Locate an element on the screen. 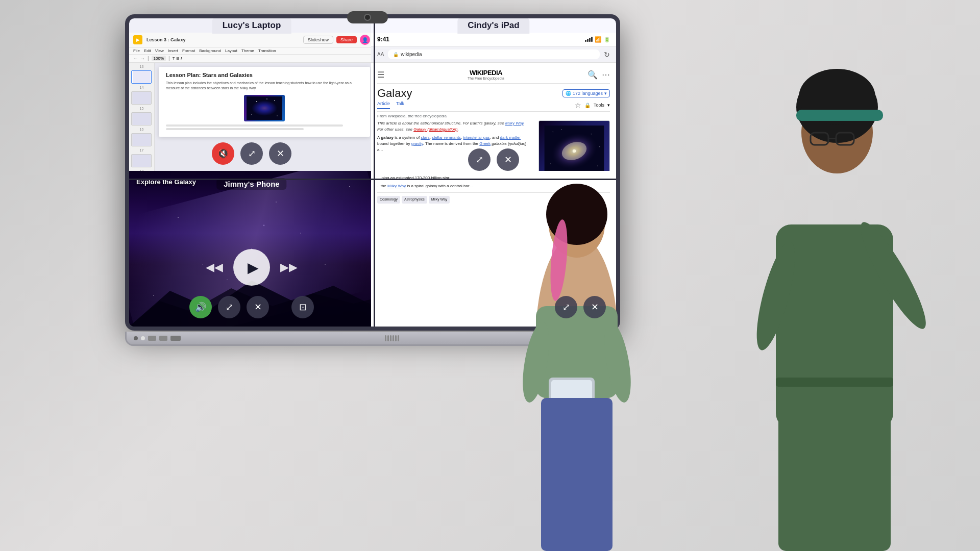 This screenshot has width=980, height=551. resize-button-jimmy: ⤢ is located at coordinates (229, 307).